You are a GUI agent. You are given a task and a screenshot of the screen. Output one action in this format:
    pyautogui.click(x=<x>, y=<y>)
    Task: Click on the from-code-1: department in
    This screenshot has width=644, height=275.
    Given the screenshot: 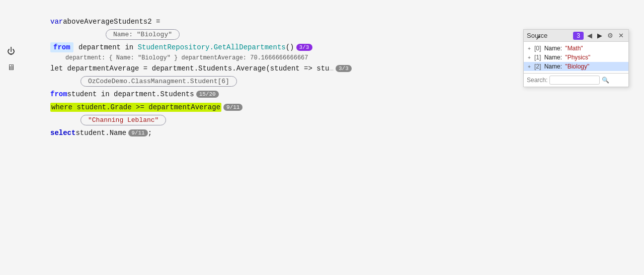 What is the action you would take?
    pyautogui.click(x=106, y=47)
    